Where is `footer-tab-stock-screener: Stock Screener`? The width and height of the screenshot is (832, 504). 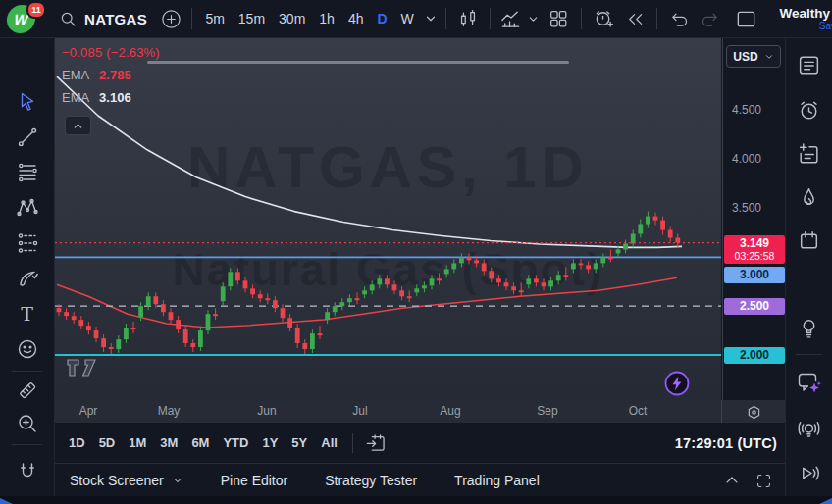 footer-tab-stock-screener: Stock Screener is located at coordinates (127, 480).